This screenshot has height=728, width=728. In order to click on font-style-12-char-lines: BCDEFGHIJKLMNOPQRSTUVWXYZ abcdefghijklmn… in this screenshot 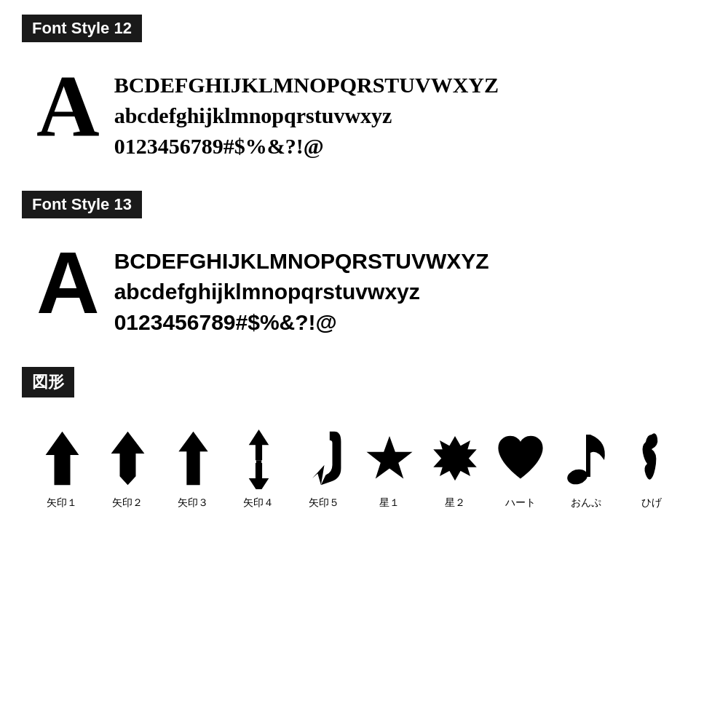, I will do `click(306, 112)`.